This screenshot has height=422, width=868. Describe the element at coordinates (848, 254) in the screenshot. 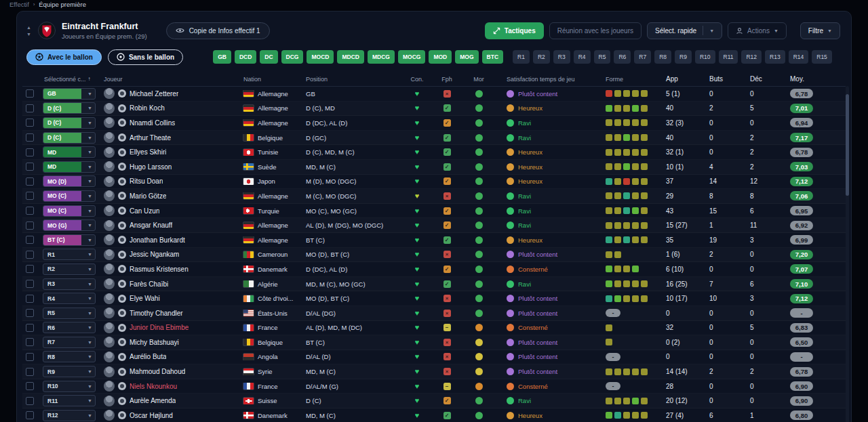

I see `scrollbar-track` at that location.